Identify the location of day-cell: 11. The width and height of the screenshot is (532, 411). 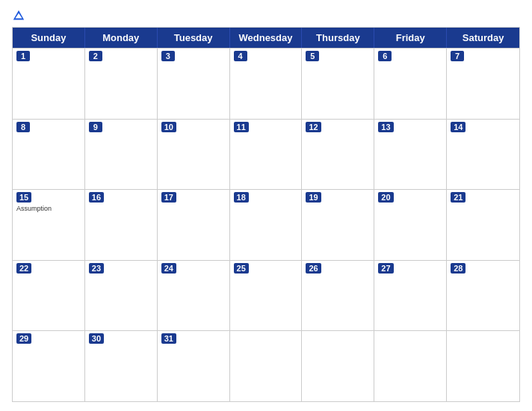
(266, 155).